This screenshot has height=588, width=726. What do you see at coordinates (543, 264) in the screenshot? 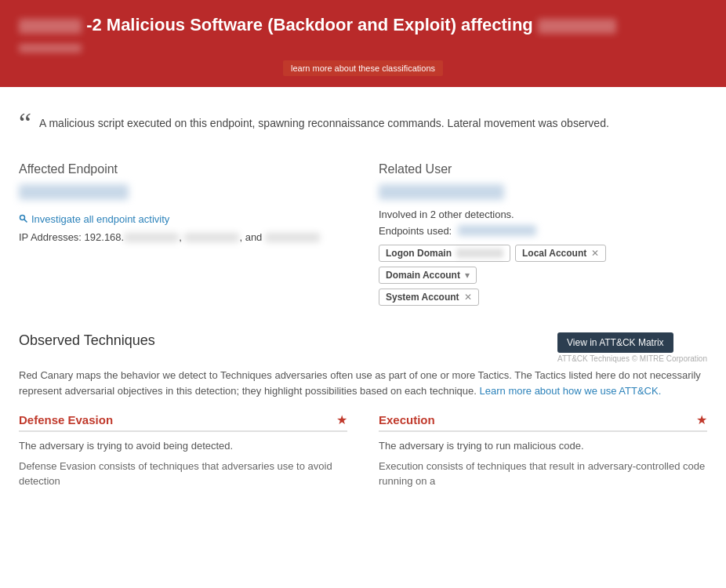
I see `tags-row-1: Logon Domain Local Account ✕ Domain Acco…` at bounding box center [543, 264].